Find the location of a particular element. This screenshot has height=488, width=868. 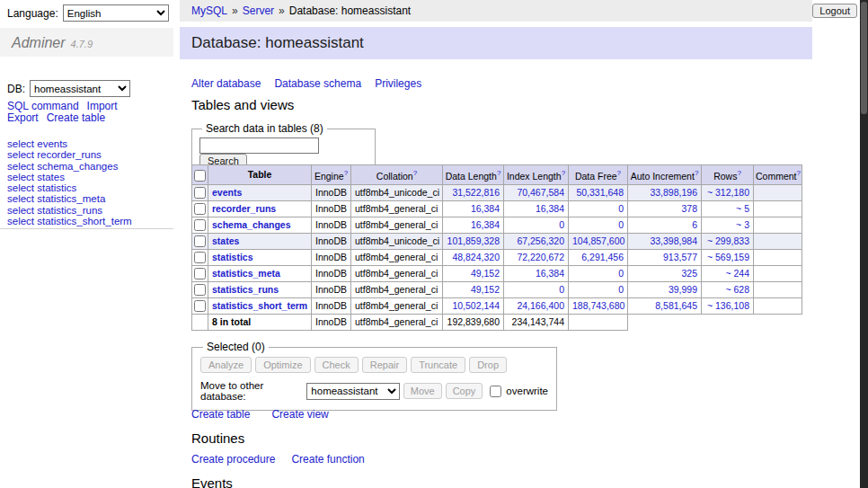

action-alter-database: Alter database is located at coordinates (226, 84).